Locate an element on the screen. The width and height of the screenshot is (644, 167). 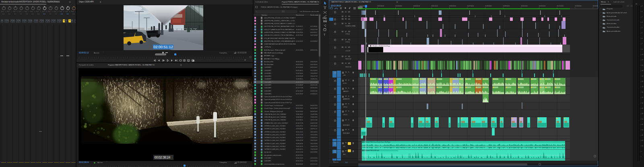
svg-text: 16 is located at coordinates (643, 71).